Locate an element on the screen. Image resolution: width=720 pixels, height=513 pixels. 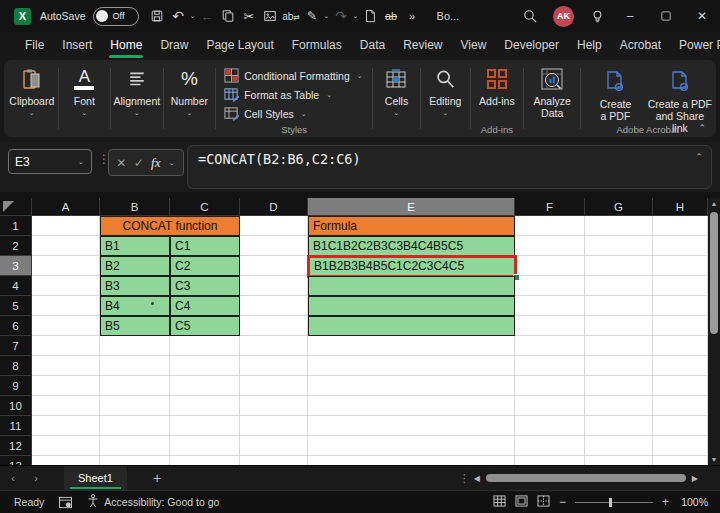
collapse-ribbon-icon: ⌃ is located at coordinates (702, 128).